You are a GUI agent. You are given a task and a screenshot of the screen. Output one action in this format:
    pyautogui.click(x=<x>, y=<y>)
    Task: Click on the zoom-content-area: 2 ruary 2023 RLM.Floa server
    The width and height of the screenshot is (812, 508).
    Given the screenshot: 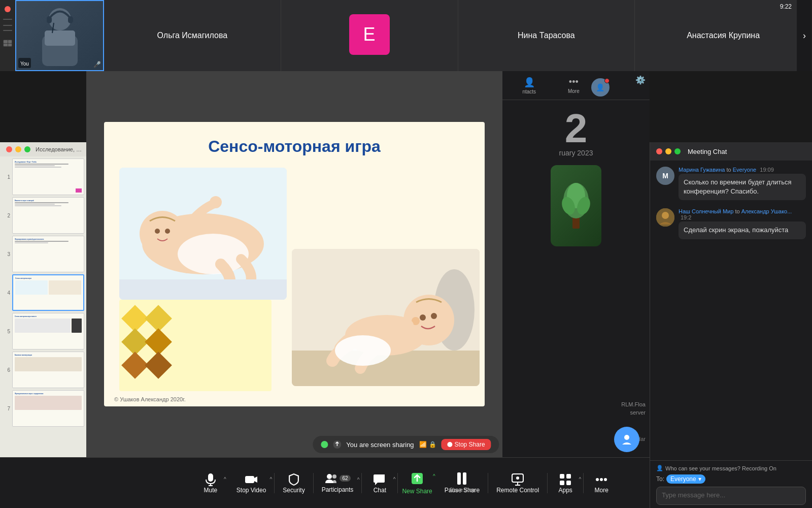 What is the action you would take?
    pyautogui.click(x=576, y=278)
    